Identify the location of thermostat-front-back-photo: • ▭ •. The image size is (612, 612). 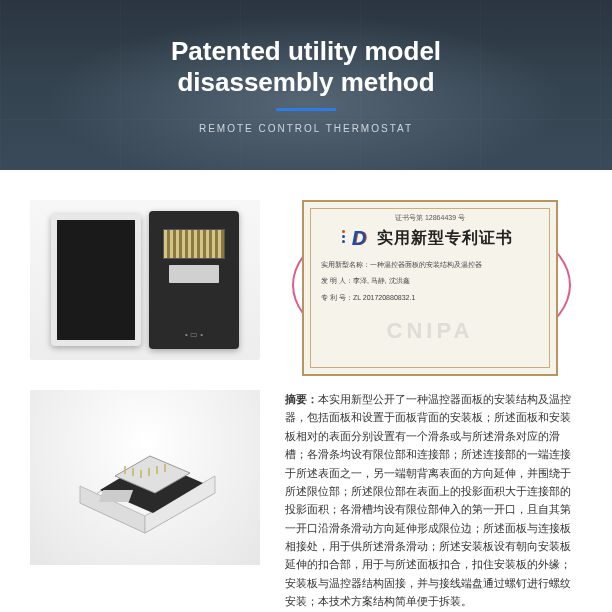
(145, 280).